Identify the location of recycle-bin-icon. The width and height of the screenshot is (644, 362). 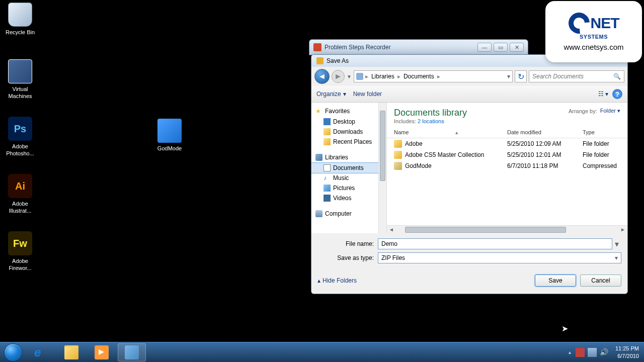
(20, 15).